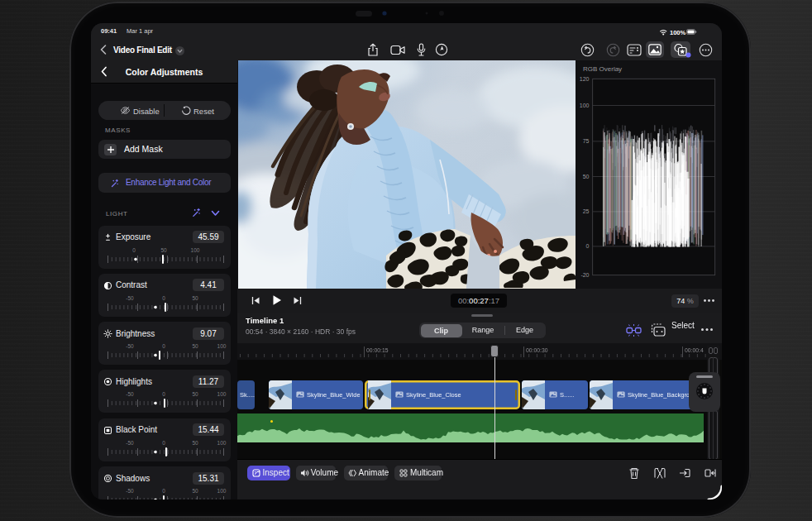 The width and height of the screenshot is (812, 521). I want to click on svg-text: 00:00:4, so click(695, 351).